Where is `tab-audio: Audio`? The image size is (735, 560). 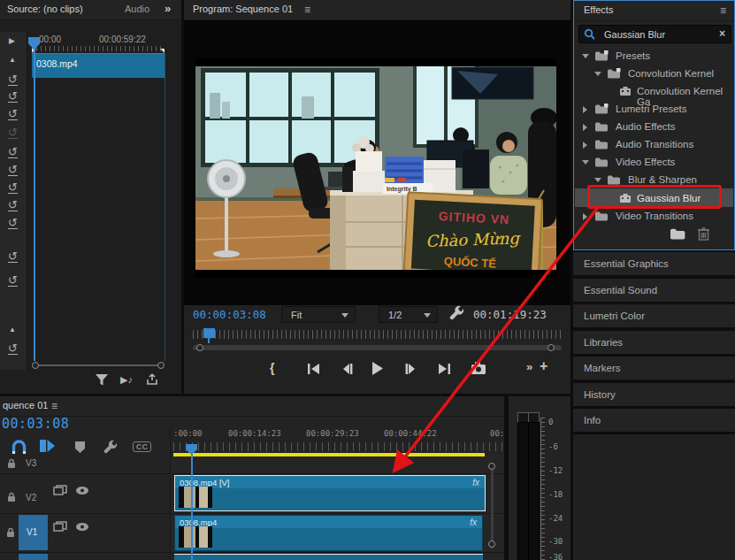
tab-audio: Audio is located at coordinates (137, 9).